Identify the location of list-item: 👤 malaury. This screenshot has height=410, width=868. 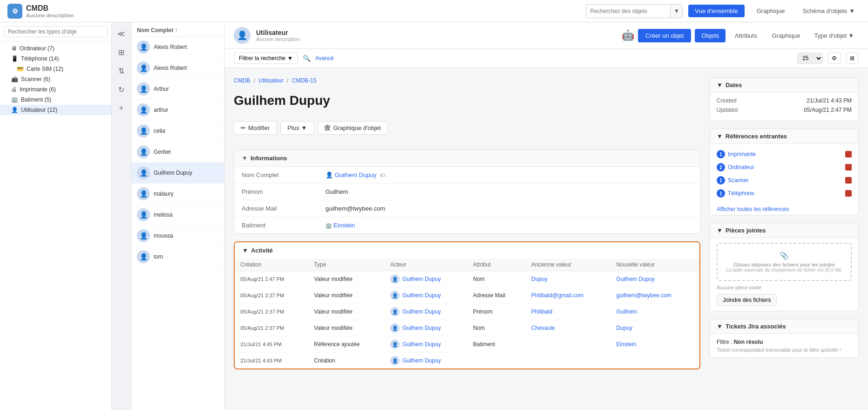
(178, 194).